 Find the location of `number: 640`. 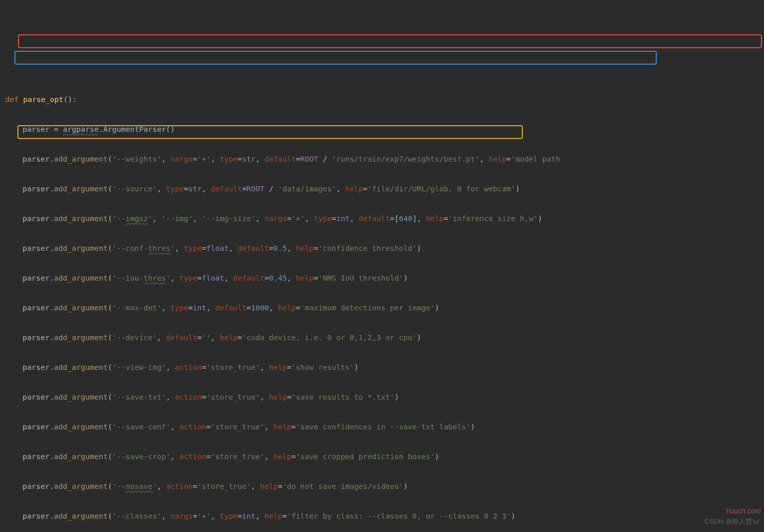

number: 640 is located at coordinates (405, 219).